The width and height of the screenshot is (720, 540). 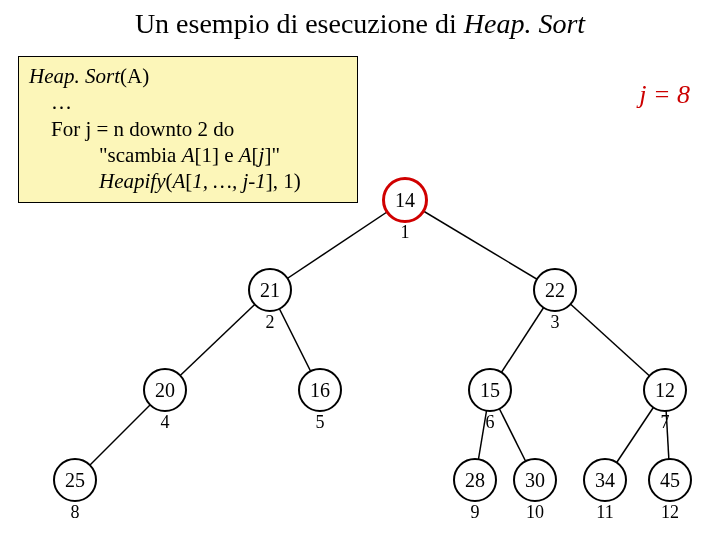 What do you see at coordinates (555, 290) in the screenshot?
I see `tree-node-3: 22` at bounding box center [555, 290].